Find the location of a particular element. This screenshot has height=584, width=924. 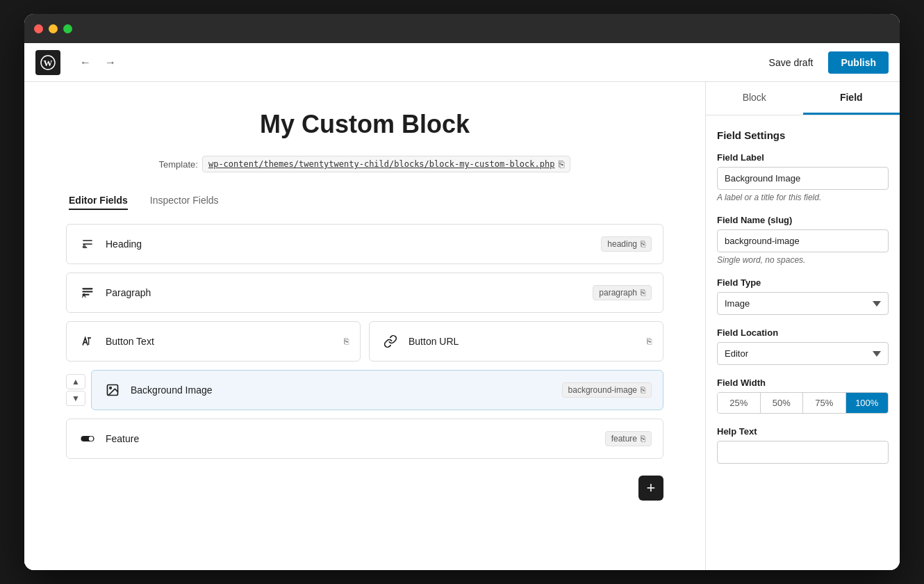

add-field-area: + is located at coordinates (365, 485).